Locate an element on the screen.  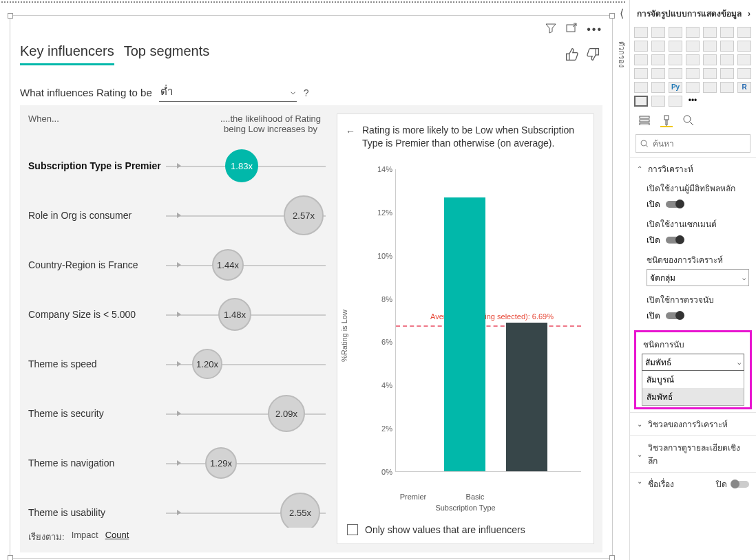
label-count-type: ชนิดการนับ is located at coordinates (693, 344).